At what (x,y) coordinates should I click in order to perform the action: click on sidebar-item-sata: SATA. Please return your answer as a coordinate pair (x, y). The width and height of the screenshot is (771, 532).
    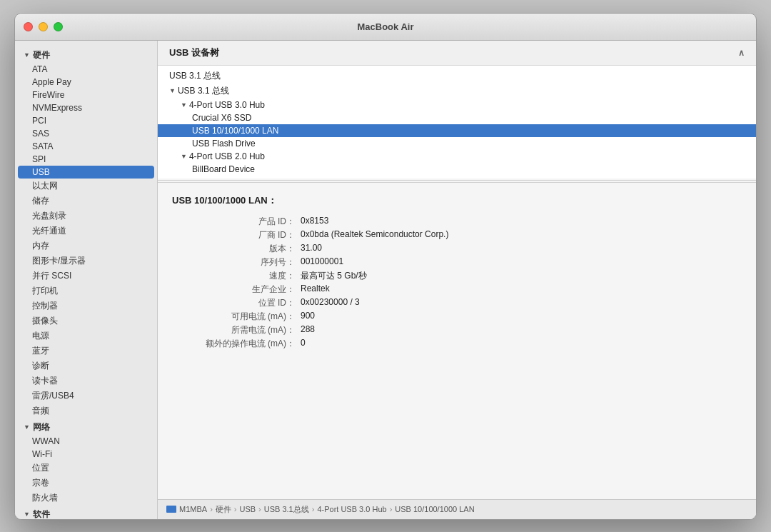
    Looking at the image, I should click on (86, 146).